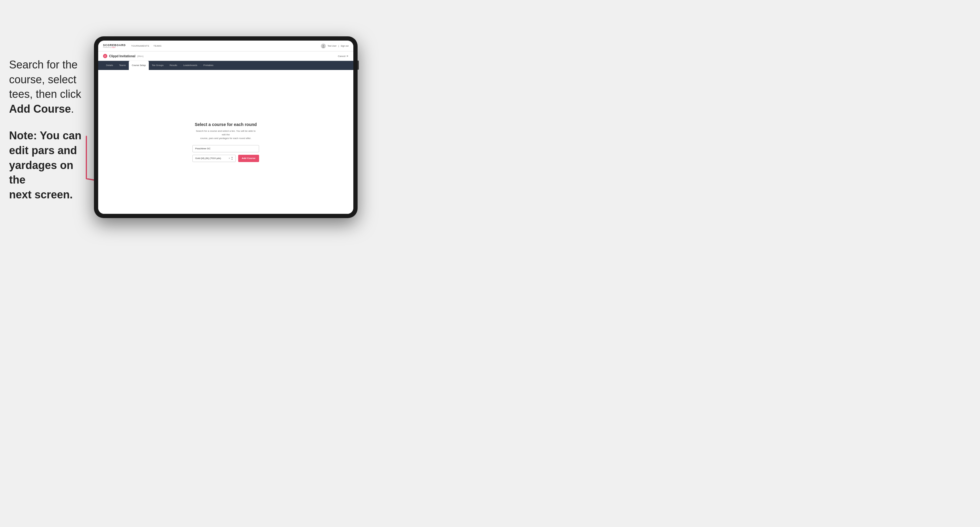  What do you see at coordinates (173, 65) in the screenshot?
I see `tab-results: Results` at bounding box center [173, 65].